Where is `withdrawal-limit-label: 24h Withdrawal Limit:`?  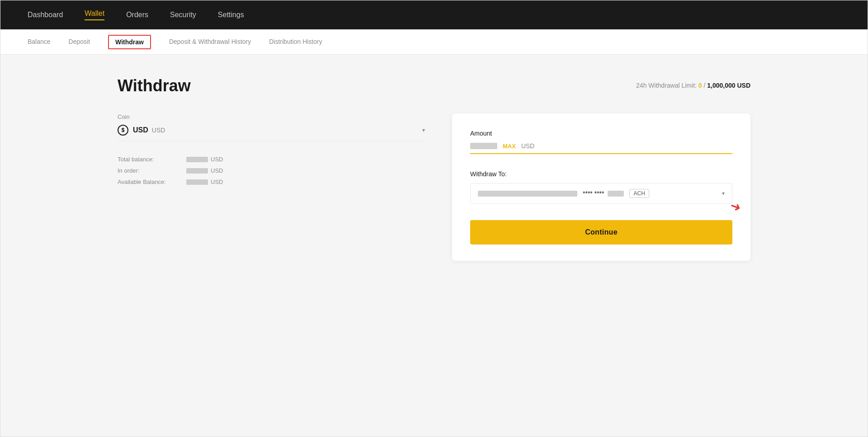
withdrawal-limit-label: 24h Withdrawal Limit: is located at coordinates (666, 85).